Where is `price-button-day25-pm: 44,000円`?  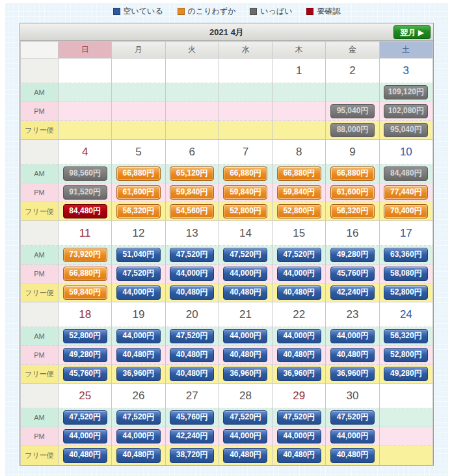 price-button-day25-pm: 44,000円 is located at coordinates (85, 437).